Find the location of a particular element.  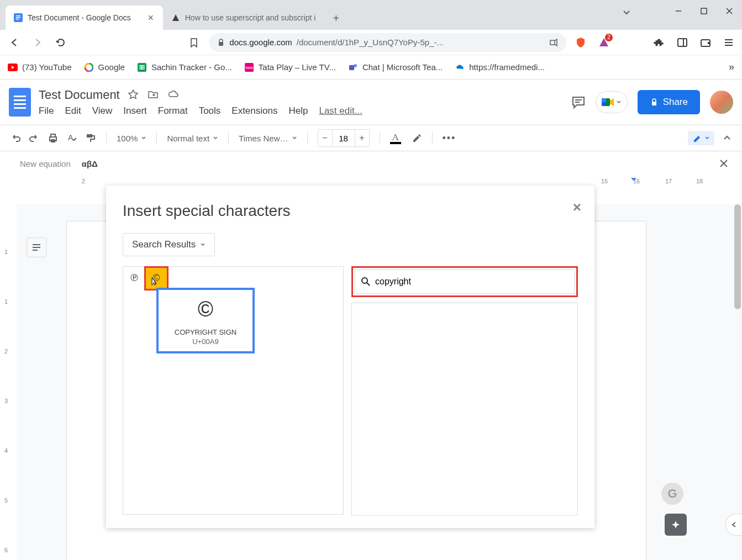

back-button is located at coordinates (14, 43).